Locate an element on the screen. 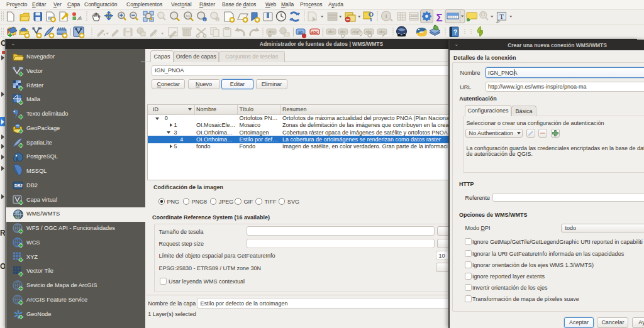 The height and width of the screenshot is (328, 644). svg-text: DB2 is located at coordinates (19, 186).